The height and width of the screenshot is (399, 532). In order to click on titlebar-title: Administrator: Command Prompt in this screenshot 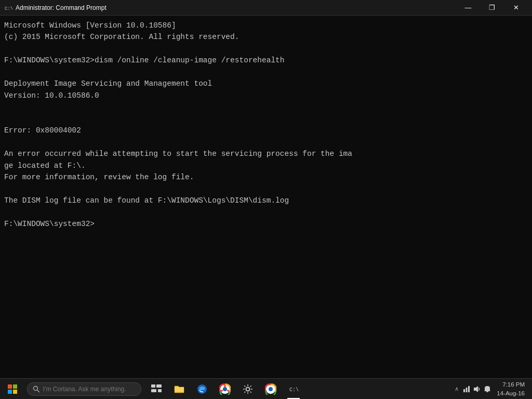, I will do `click(61, 8)`.